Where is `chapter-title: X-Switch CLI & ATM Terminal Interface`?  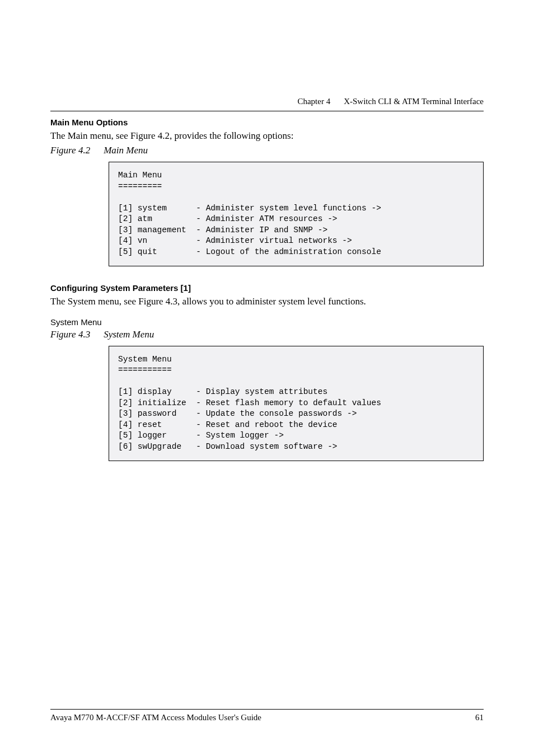
chapter-title: X-Switch CLI & ATM Terminal Interface is located at coordinates (414, 101).